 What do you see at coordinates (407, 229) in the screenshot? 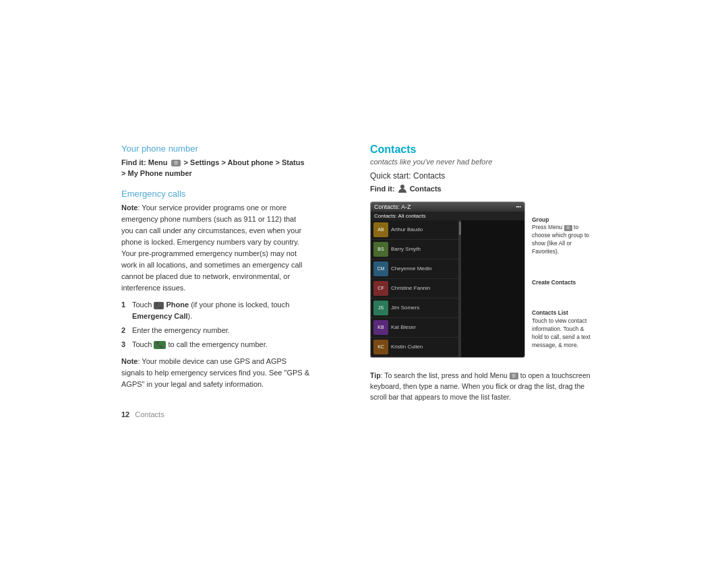
I see `contact-name-arthur: Arthur Baudo` at bounding box center [407, 229].